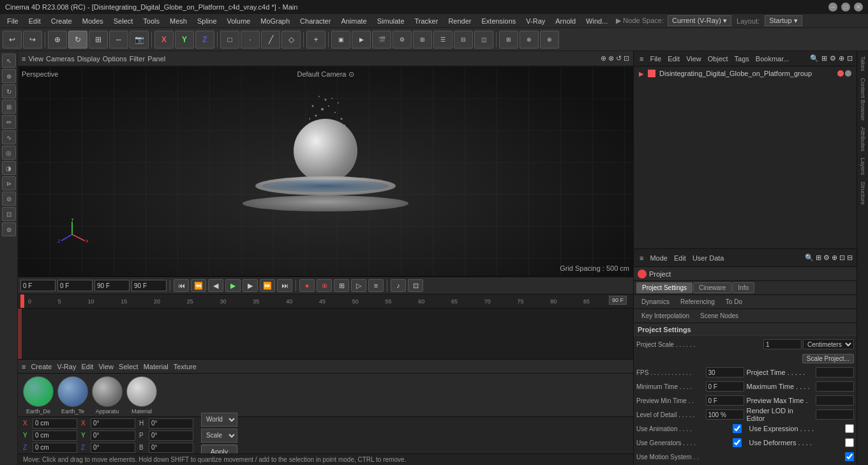  What do you see at coordinates (426, 21) in the screenshot?
I see `menu-tracker: Tracker` at bounding box center [426, 21].